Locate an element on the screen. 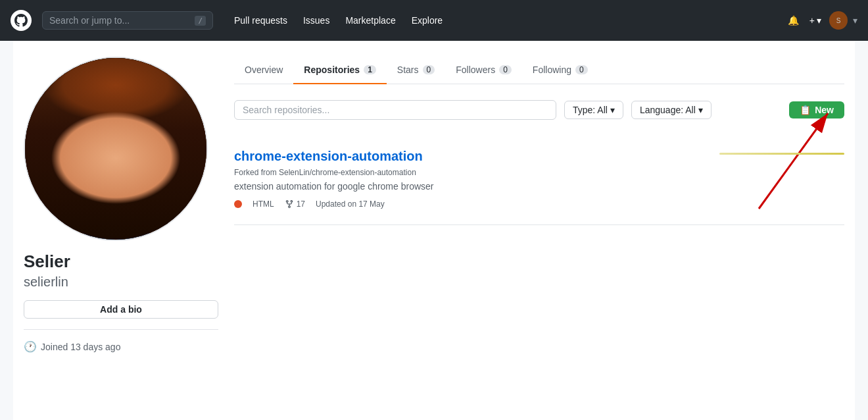  new-repo-button: + ▾ is located at coordinates (815, 20).